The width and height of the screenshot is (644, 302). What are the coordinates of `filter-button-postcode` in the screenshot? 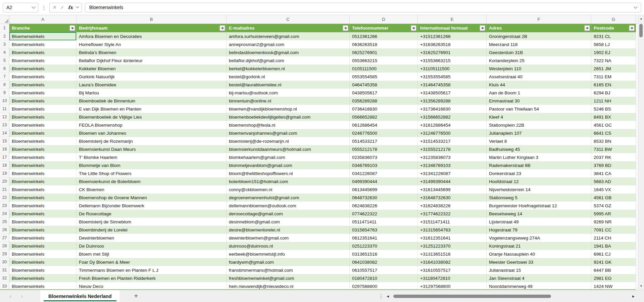 It's located at (632, 28).